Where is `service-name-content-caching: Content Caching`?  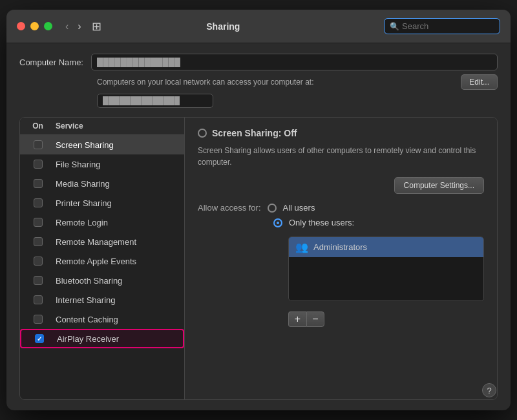 service-name-content-caching: Content Caching is located at coordinates (120, 319).